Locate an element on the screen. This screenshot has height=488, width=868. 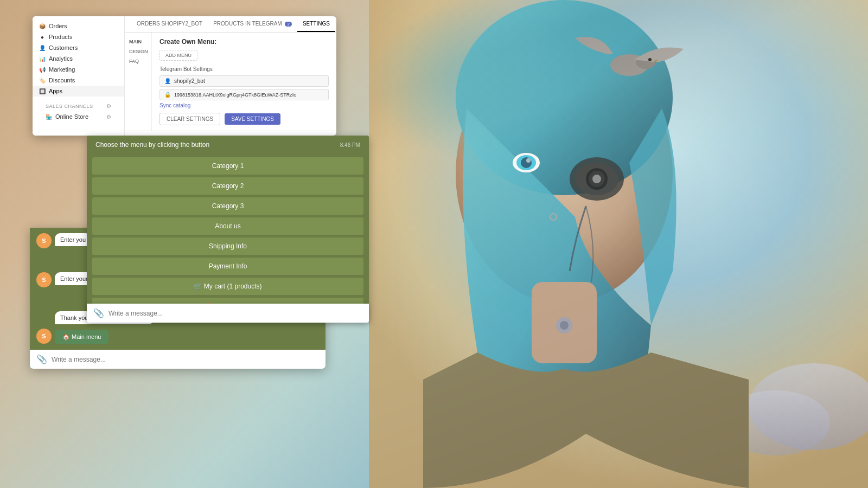
avatar-s-2: S is located at coordinates (44, 280).